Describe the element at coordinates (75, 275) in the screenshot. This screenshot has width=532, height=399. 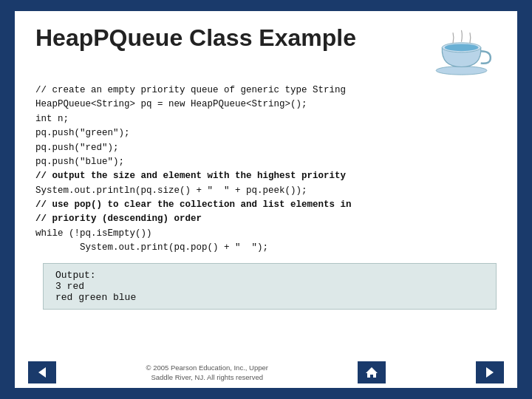
I see `output-label: Output:` at that location.